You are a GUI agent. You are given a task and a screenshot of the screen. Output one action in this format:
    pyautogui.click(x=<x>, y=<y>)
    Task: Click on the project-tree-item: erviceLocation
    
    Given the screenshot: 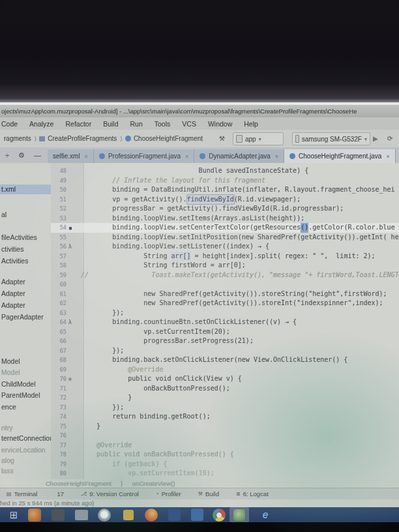 What is the action you would take?
    pyautogui.click(x=25, y=450)
    